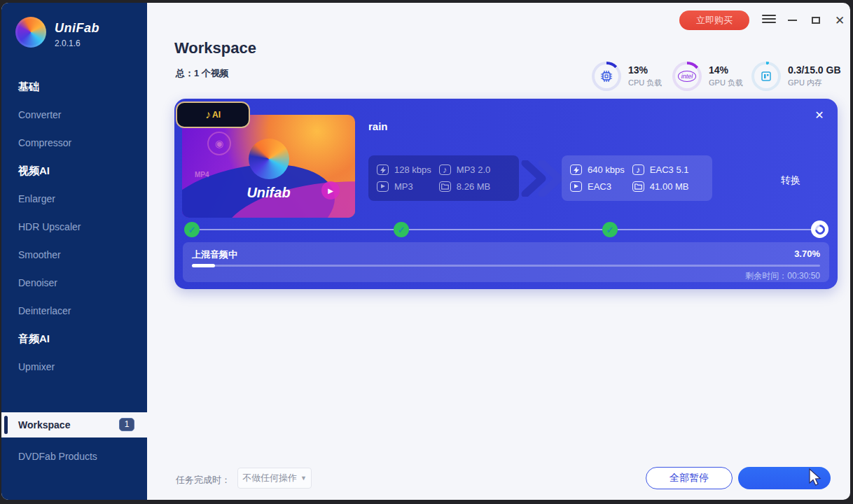 The width and height of the screenshot is (853, 504). Describe the element at coordinates (766, 76) in the screenshot. I see `memory-icon` at that location.